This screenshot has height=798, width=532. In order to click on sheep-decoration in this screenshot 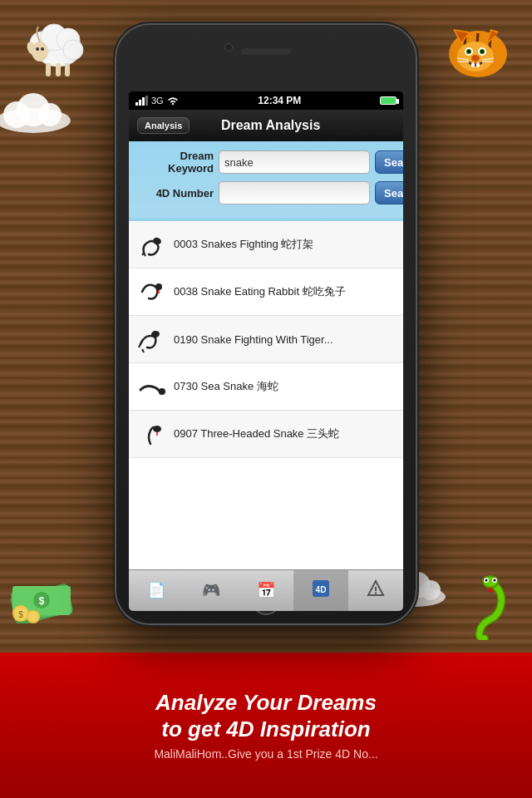, I will do `click(54, 50)`.